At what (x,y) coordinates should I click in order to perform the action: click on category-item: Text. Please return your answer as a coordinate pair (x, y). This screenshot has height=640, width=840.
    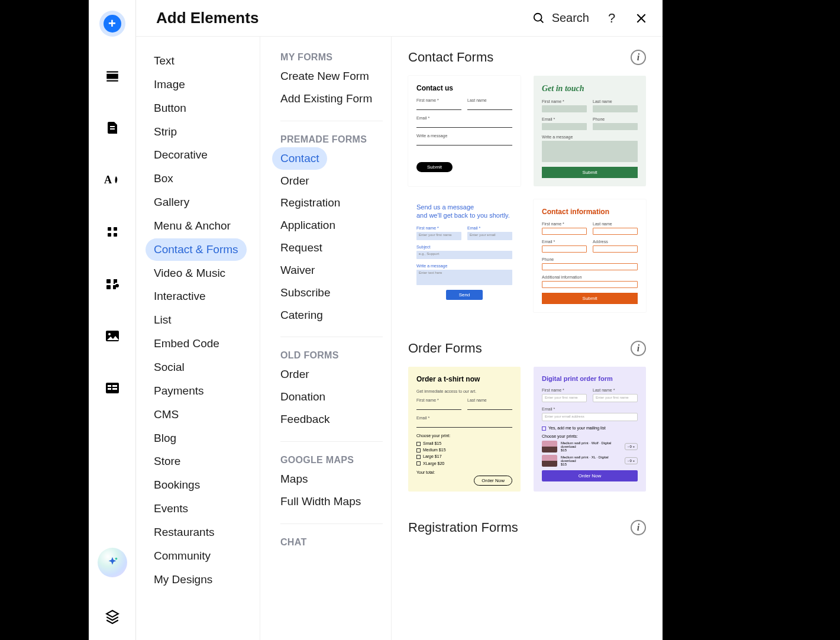
    Looking at the image, I should click on (164, 61).